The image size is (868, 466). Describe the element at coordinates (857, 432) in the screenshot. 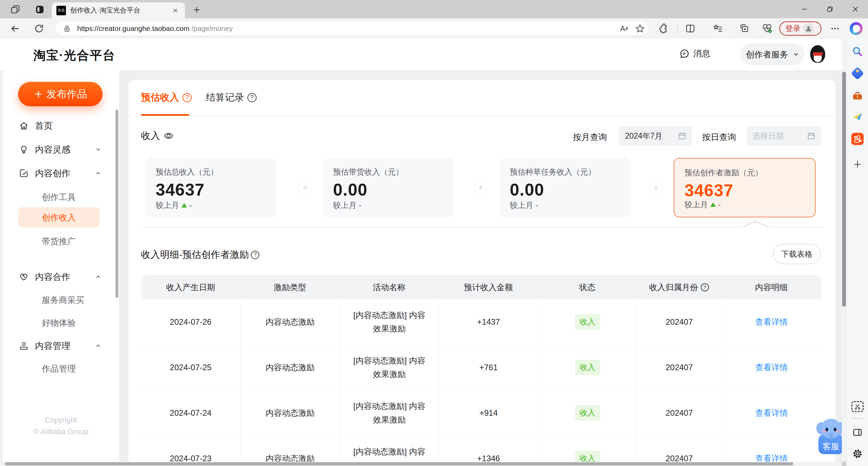

I see `side-panel-icon` at that location.